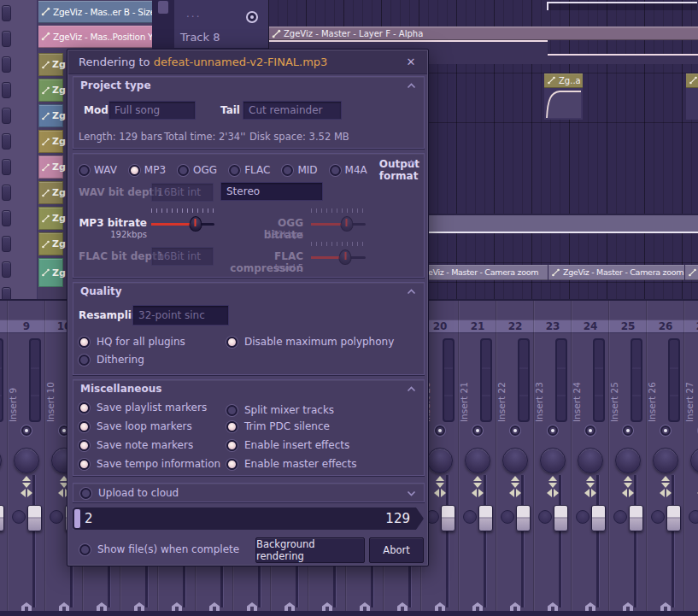  What do you see at coordinates (252, 17) in the screenshot?
I see `record-icon` at bounding box center [252, 17].